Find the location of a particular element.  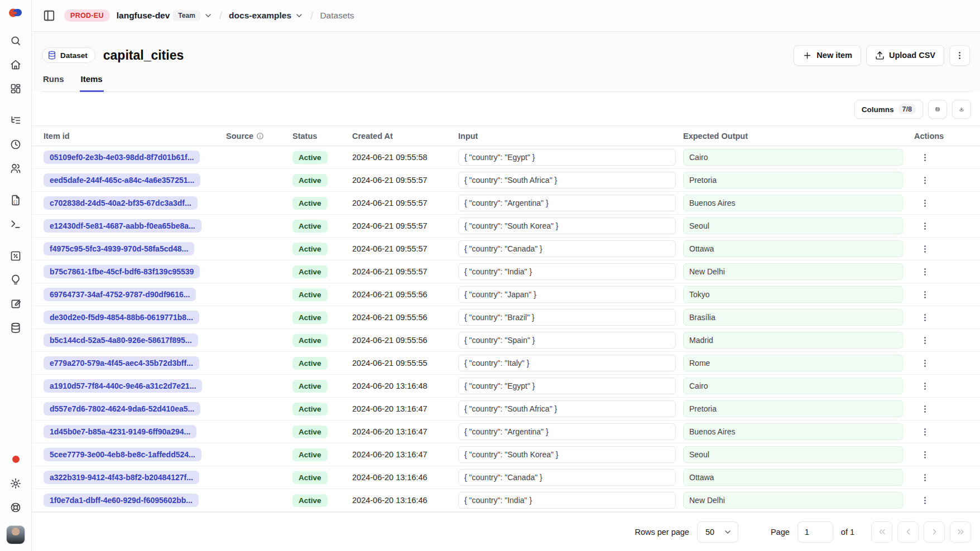

input-cell: { "country": "Spain" } is located at coordinates (567, 340).